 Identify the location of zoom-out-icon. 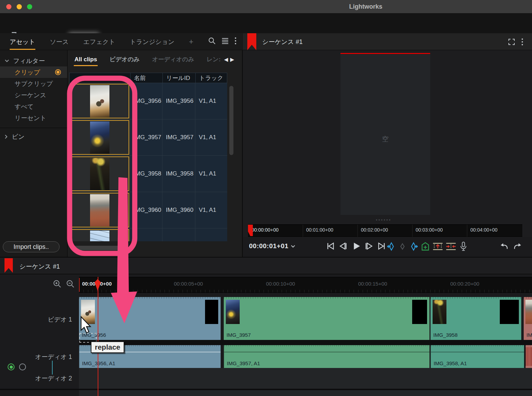
(70, 284).